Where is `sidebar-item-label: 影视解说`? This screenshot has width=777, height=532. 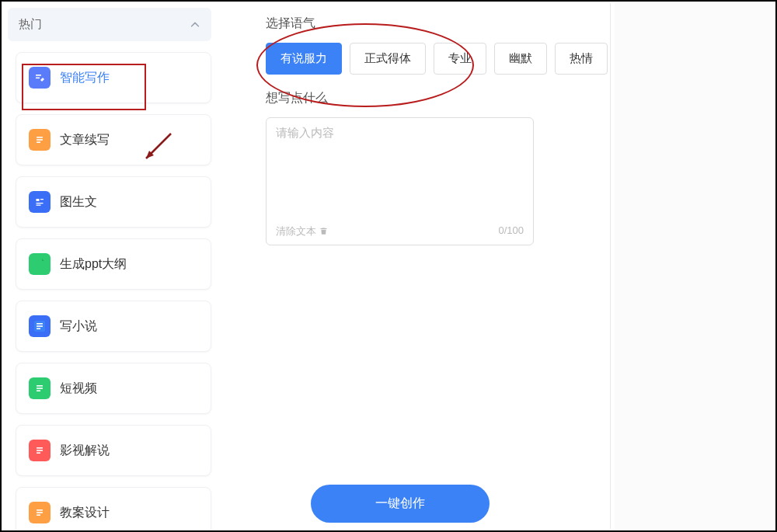
sidebar-item-label: 影视解说 is located at coordinates (85, 450).